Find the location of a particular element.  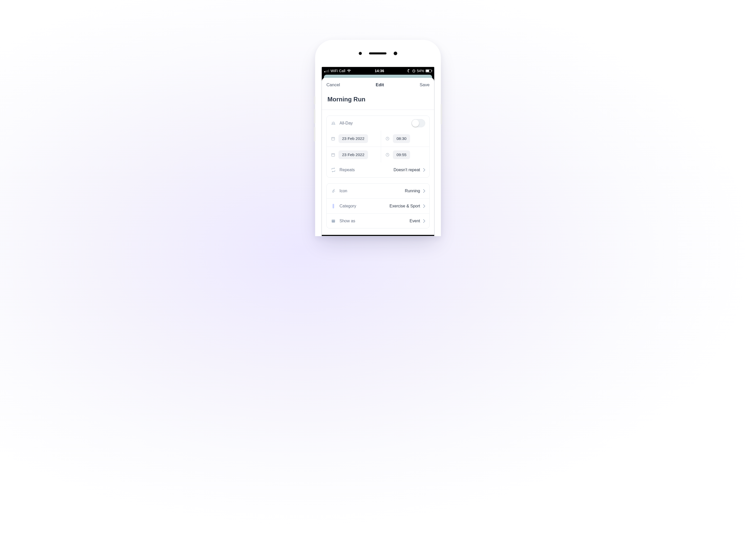

edit-event-sheet: Cancel Edit Save Morning Run All-Day is located at coordinates (378, 156).